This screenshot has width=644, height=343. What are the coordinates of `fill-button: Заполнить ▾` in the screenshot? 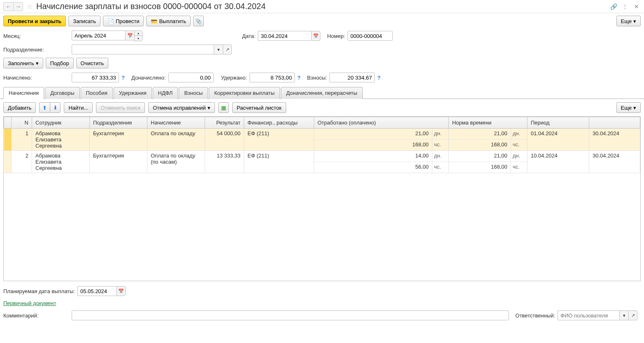 It's located at (23, 63).